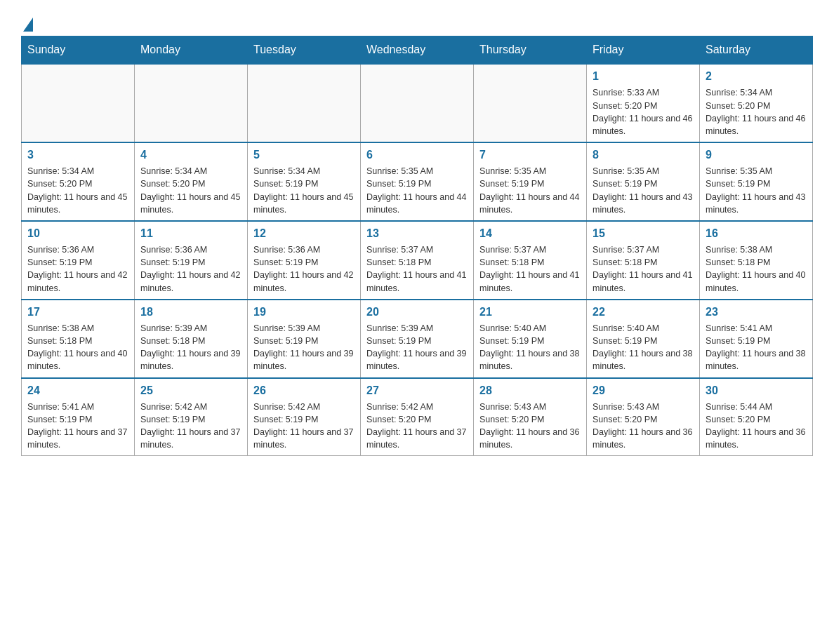 The width and height of the screenshot is (834, 644). Describe the element at coordinates (417, 339) in the screenshot. I see `week-row-4: 17Sunrise: 5:38 AMSunset: 5:18 PMDayligh…` at that location.